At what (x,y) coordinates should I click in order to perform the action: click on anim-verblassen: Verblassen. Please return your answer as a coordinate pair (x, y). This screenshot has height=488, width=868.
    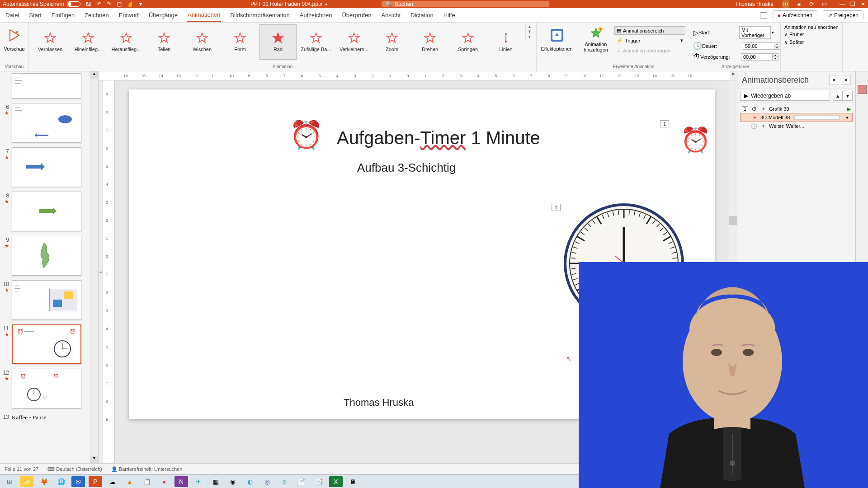
    Looking at the image, I should click on (50, 42).